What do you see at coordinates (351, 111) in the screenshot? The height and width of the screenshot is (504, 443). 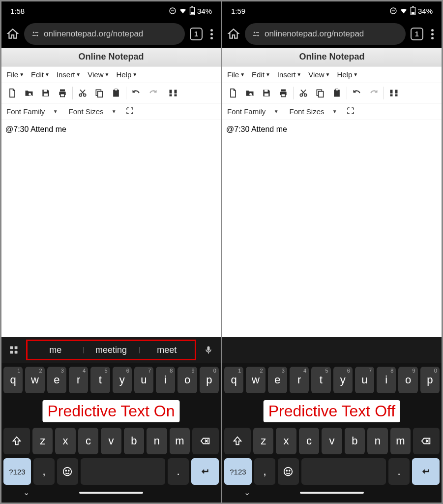 I see `fullscreen-icon` at bounding box center [351, 111].